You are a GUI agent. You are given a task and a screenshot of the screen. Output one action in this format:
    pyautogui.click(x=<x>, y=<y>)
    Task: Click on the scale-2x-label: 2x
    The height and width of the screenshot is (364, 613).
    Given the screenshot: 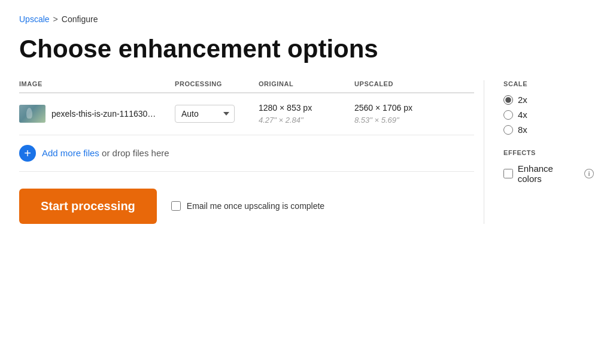 What is the action you would take?
    pyautogui.click(x=523, y=99)
    